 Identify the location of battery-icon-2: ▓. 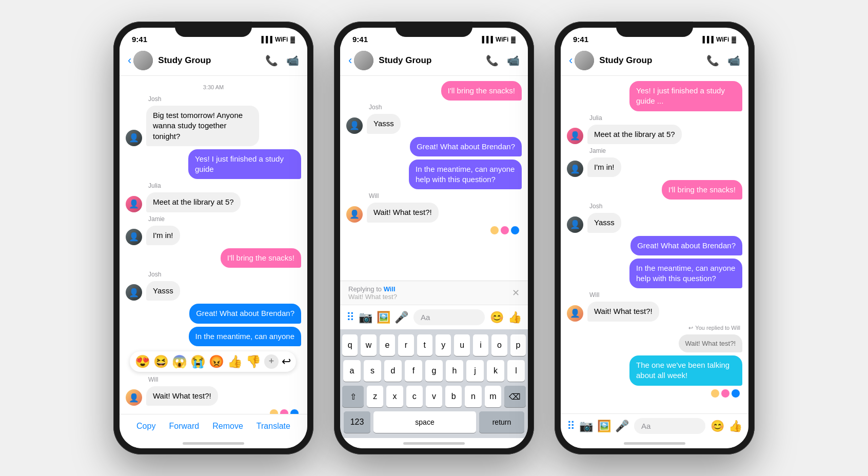
(513, 39).